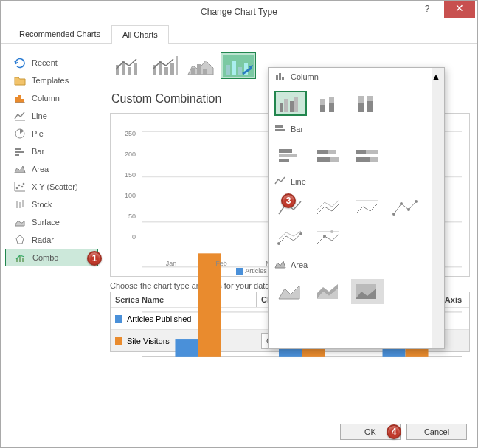 Image resolution: width=478 pixels, height=448 pixels. I want to click on sidebar-item-radar: Radar, so click(52, 240).